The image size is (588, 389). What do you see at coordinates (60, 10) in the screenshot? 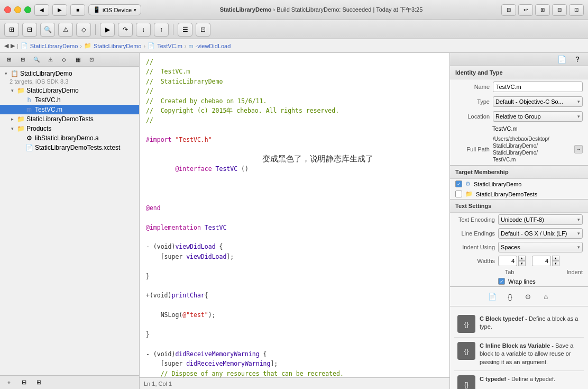
I see `play-button: ▶` at bounding box center [60, 10].